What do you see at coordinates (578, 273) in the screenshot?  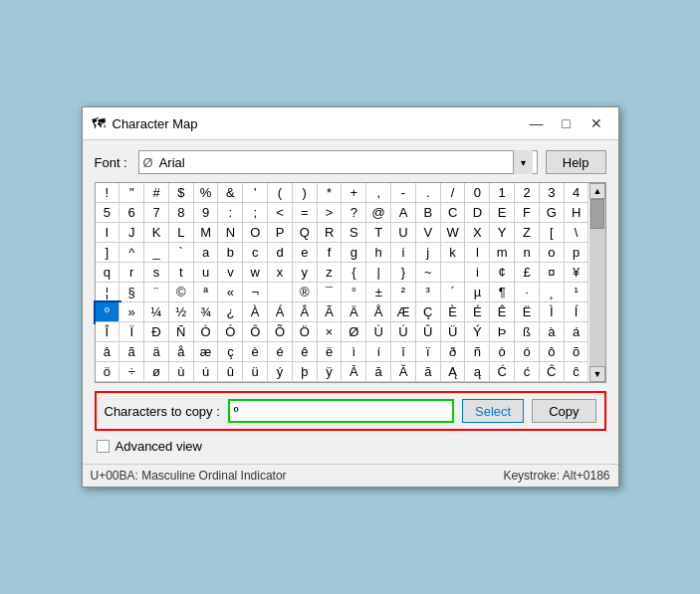 I see `char-cell: ¥` at bounding box center [578, 273].